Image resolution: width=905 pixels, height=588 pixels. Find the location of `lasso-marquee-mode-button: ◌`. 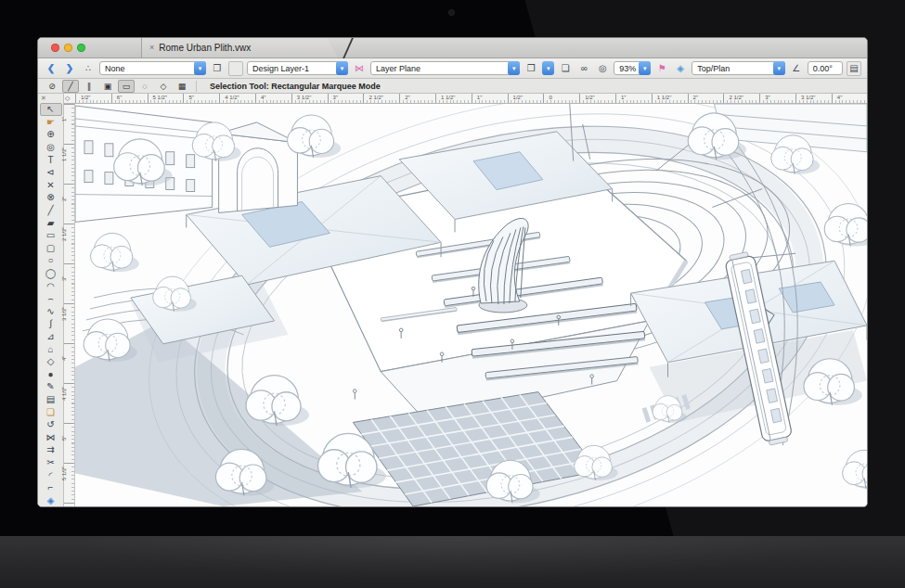

lasso-marquee-mode-button: ◌ is located at coordinates (145, 86).